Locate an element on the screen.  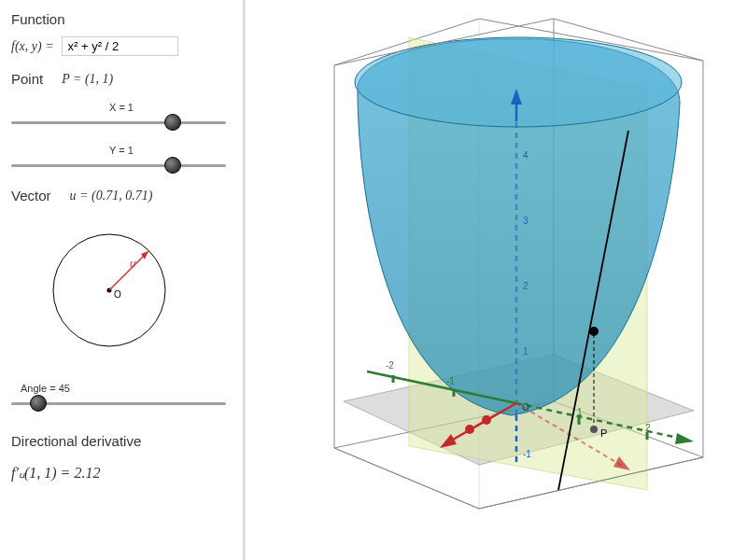
vector-display: u = (0.71, 0.71) is located at coordinates (112, 196).